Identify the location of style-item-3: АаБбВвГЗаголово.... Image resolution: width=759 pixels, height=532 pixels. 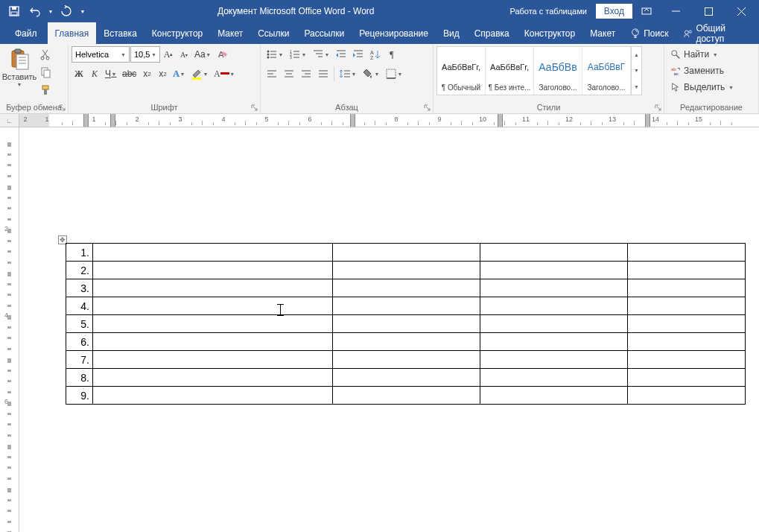
(606, 71).